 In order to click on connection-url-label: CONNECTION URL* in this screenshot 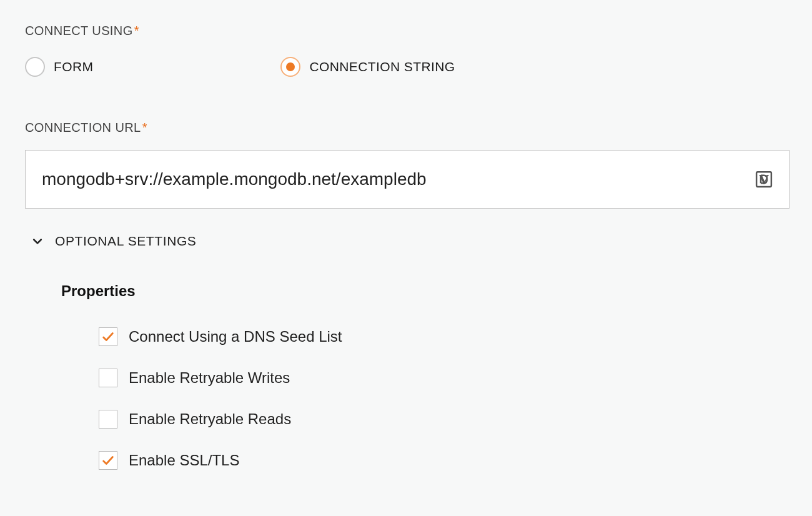, I will do `click(406, 127)`.